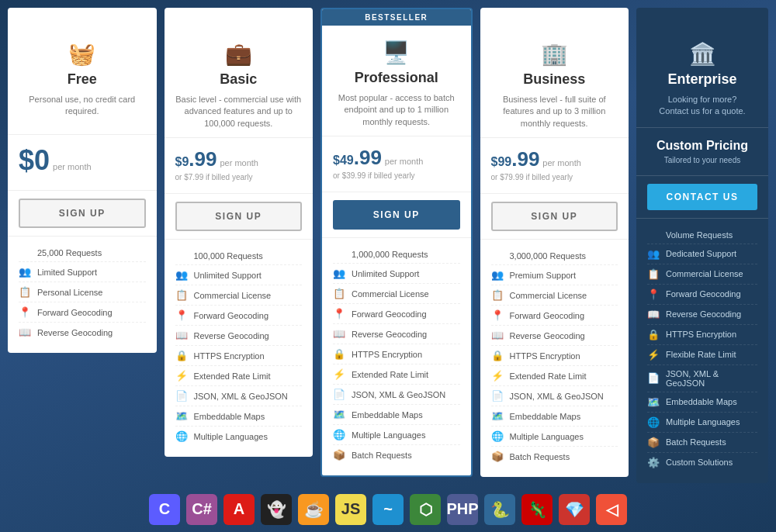 The image size is (776, 532). What do you see at coordinates (497, 396) in the screenshot?
I see `feature-icon: 📄` at bounding box center [497, 396].